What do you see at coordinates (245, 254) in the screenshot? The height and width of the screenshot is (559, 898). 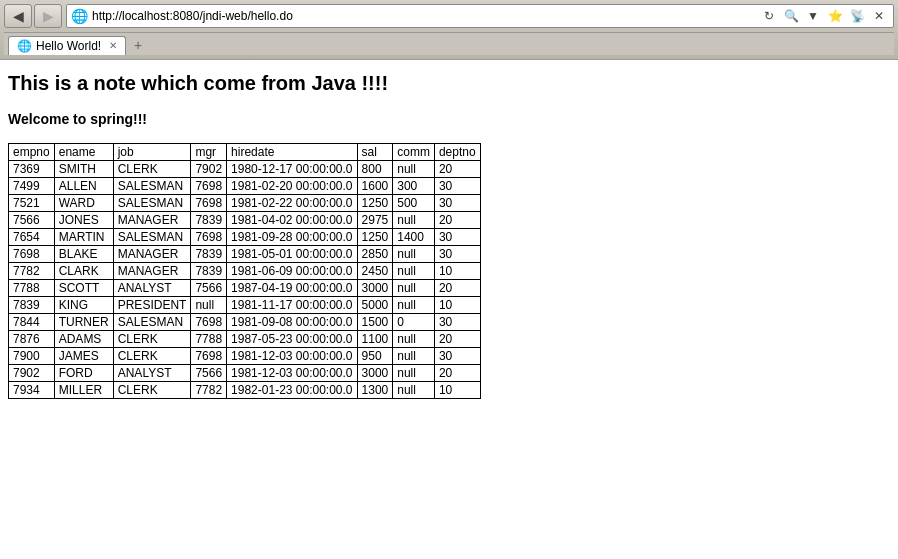 I see `table-row: 7698BLAKEMANAGER78391981-05-01 00:00:00.…` at bounding box center [245, 254].